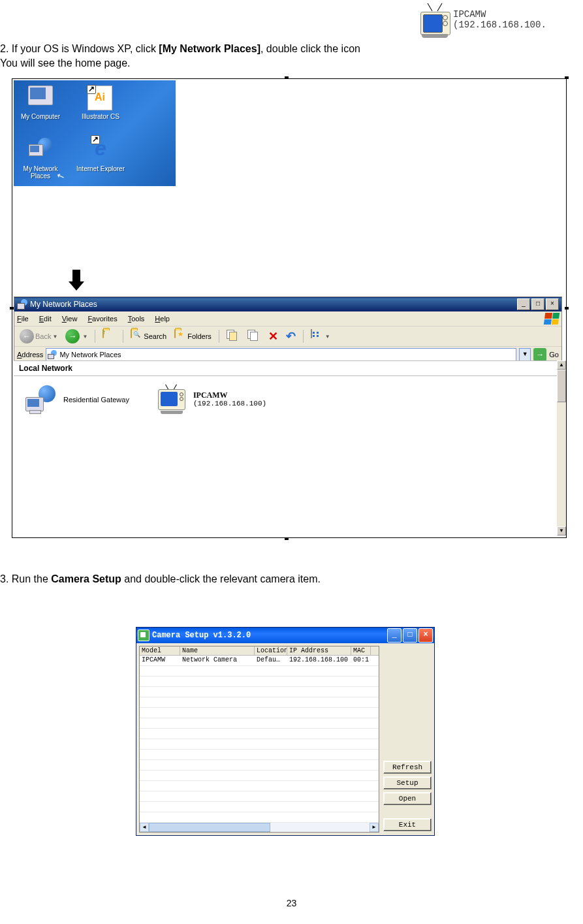  I want to click on xp-desktop: My Computer Ai Illustrator CS My Network…, so click(95, 133).